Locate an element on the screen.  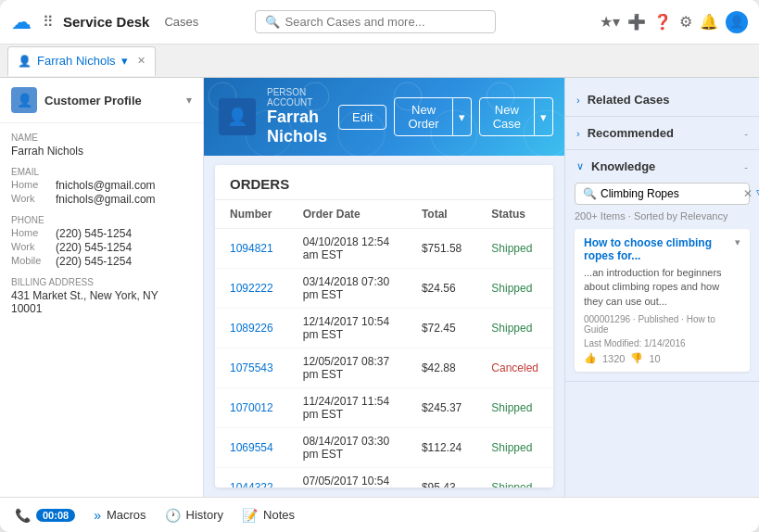
recommended-header: › Recommended - is located at coordinates (662, 133).